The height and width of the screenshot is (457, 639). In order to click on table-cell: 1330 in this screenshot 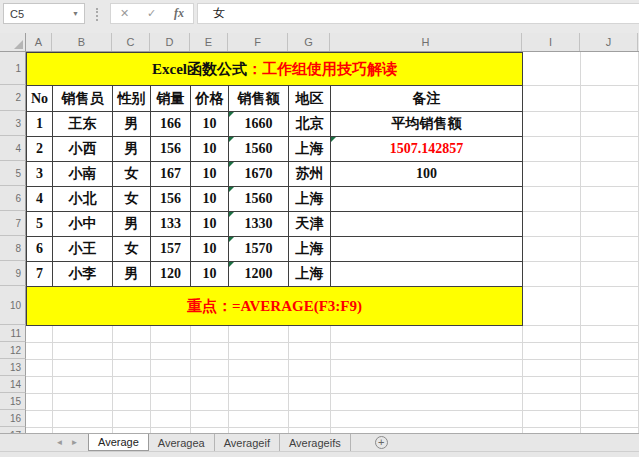, I will do `click(259, 224)`.